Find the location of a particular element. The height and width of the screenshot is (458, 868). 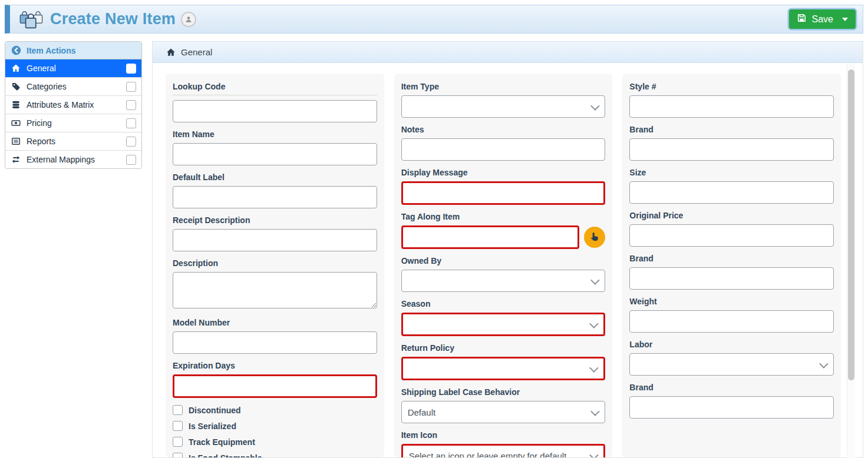

is-serialized-checkbox is located at coordinates (178, 426).